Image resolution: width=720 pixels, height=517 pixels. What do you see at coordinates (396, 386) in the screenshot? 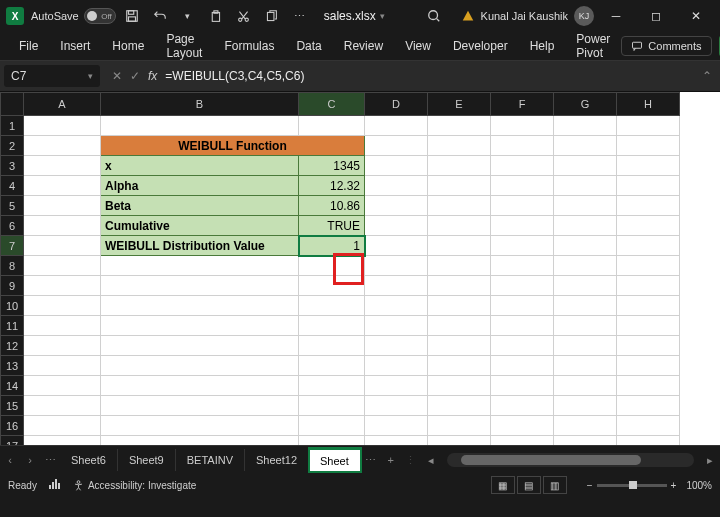
I see `cell-D14` at bounding box center [396, 386].